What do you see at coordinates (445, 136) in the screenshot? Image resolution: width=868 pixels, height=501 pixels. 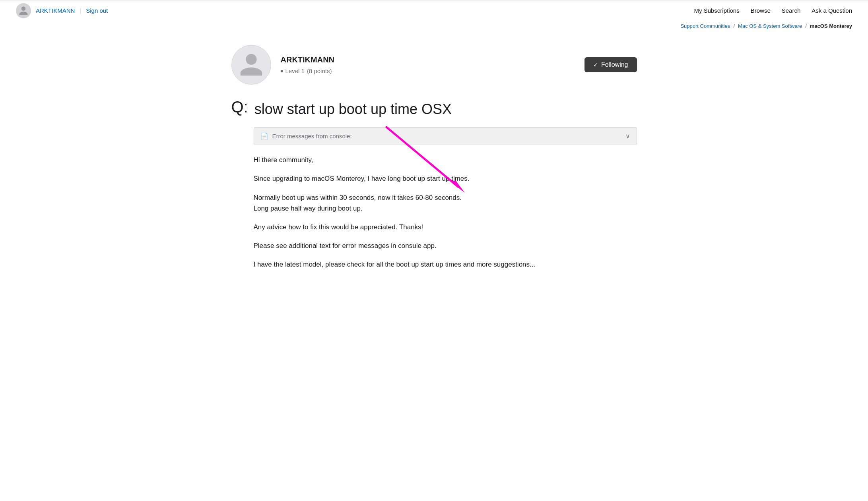 I see `collapsible-box: 📄 Error messages from console: ∨` at bounding box center [445, 136].